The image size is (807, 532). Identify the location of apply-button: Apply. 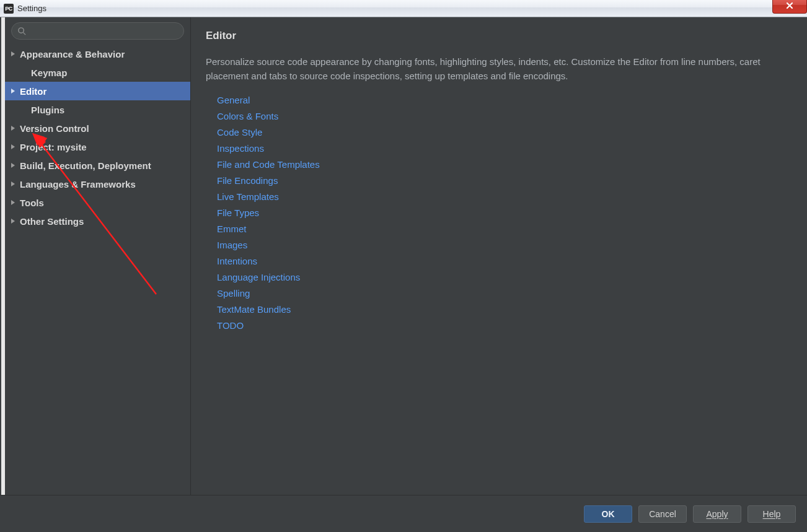
(717, 514).